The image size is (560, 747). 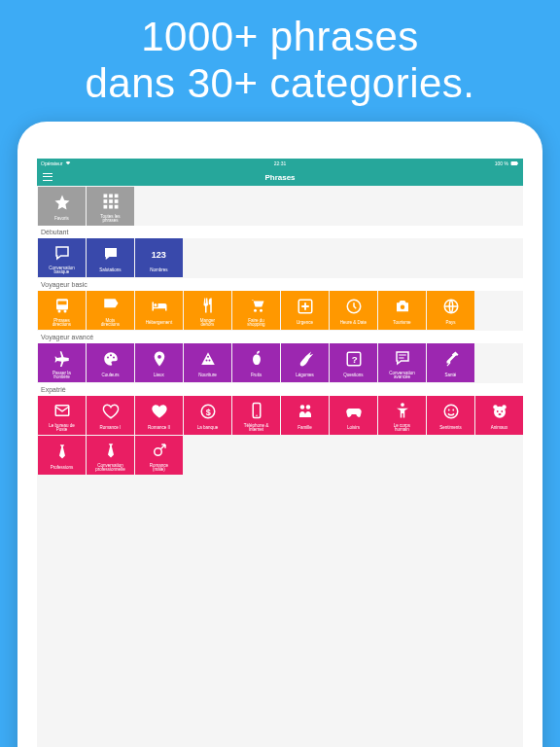 What do you see at coordinates (354, 410) in the screenshot?
I see `gamepad-icon` at bounding box center [354, 410].